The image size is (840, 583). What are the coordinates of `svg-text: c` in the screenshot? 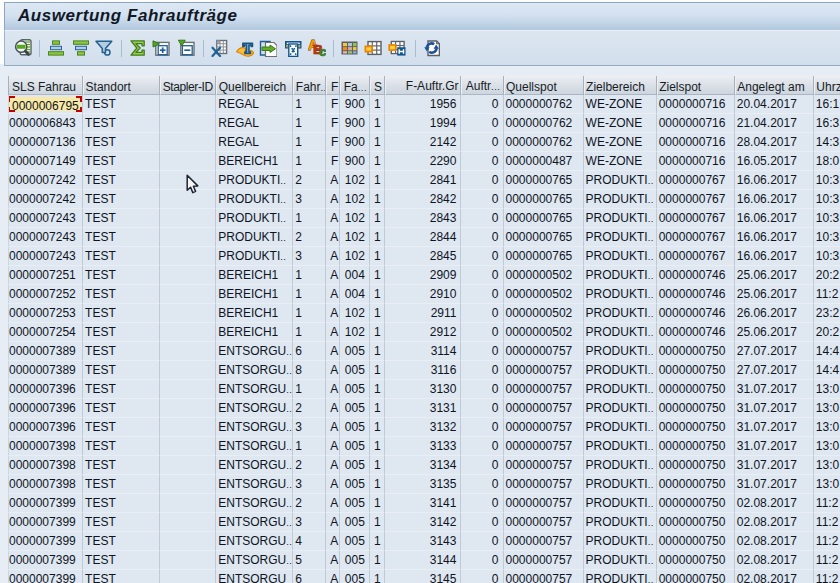 It's located at (322, 50).